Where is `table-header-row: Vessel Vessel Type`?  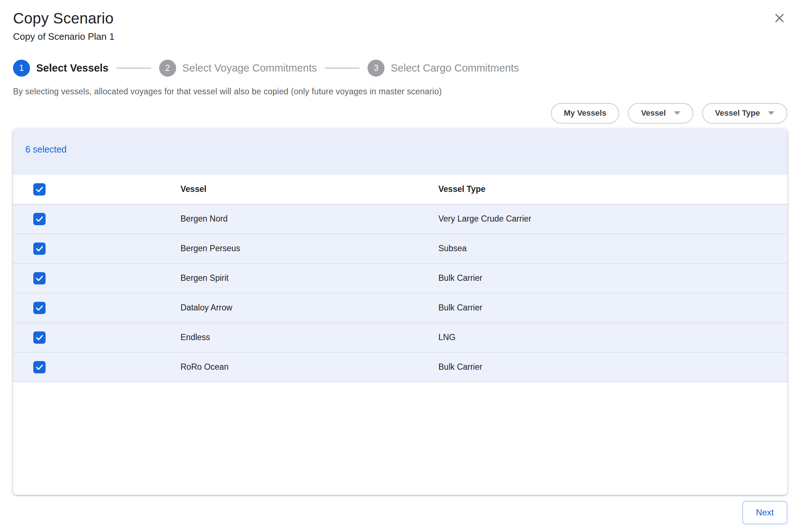 table-header-row: Vessel Vessel Type is located at coordinates (400, 190).